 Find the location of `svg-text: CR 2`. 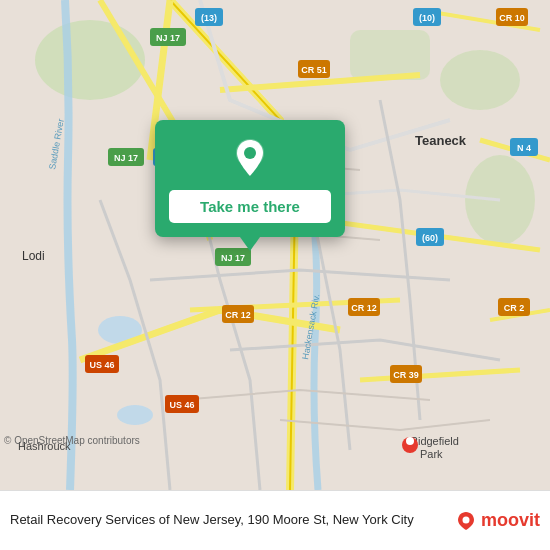

svg-text: CR 2 is located at coordinates (514, 308).